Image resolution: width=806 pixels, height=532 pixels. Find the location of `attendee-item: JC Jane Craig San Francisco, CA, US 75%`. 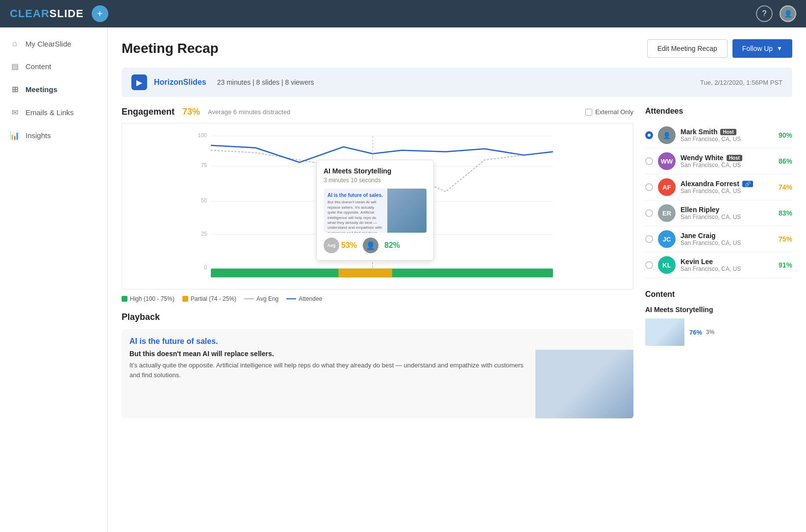

attendee-item: JC Jane Craig San Francisco, CA, US 75% is located at coordinates (719, 239).